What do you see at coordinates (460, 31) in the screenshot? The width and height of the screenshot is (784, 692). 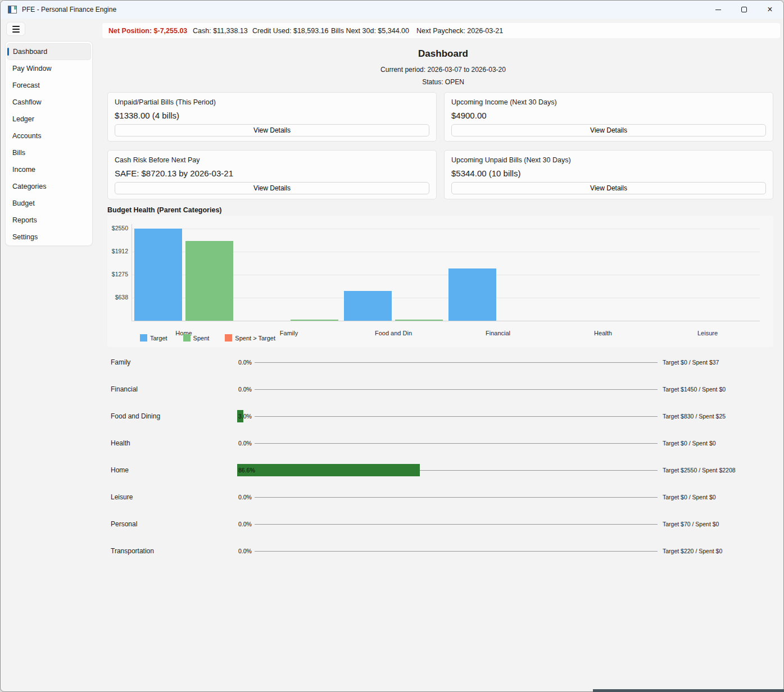 I see `next-paycheck-value: Next Paycheck: 2026-03-21` at bounding box center [460, 31].